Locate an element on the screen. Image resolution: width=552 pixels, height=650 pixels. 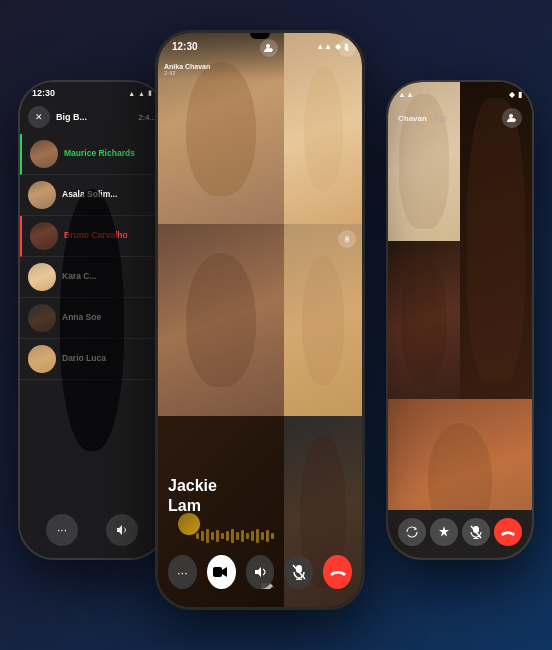
audio-row is located at coordinates (221, 534).